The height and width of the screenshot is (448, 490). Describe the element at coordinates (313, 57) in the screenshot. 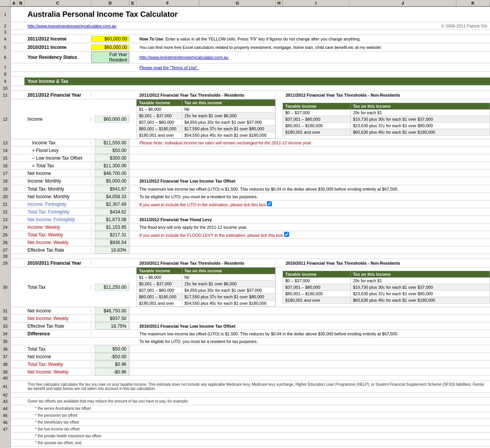

I see `how-to-use-link1: http://www.investmentpropertycalculator.…` at that location.